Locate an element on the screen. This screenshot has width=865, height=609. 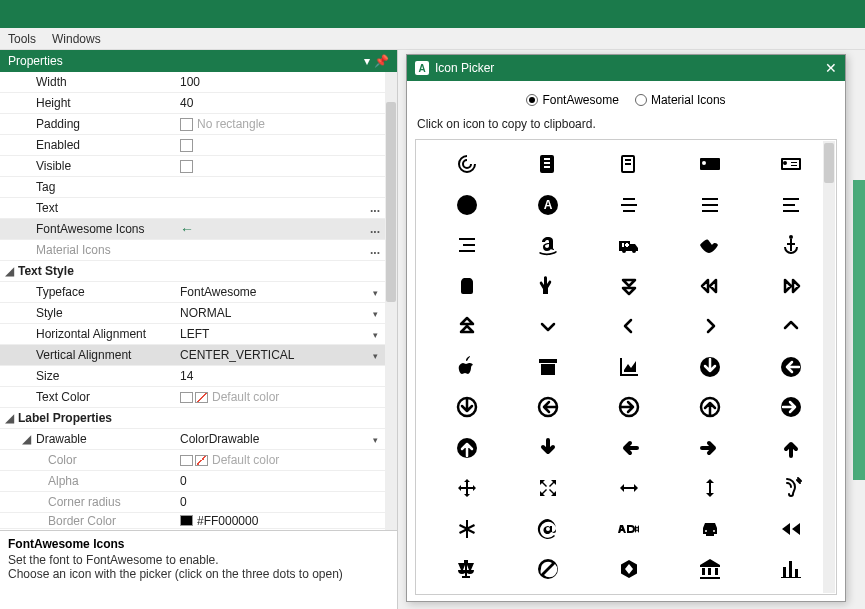
prop-height: Height 40 is located at coordinates (192, 104).